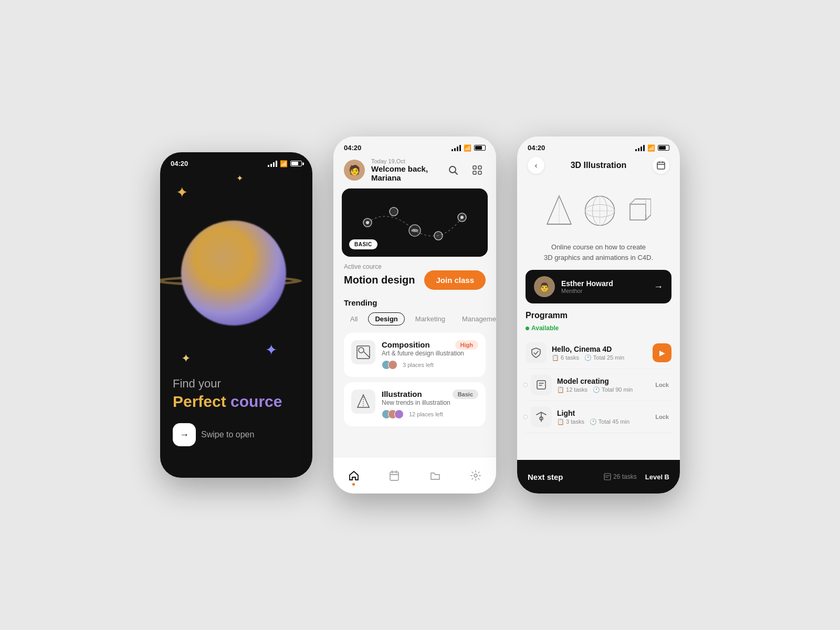 This screenshot has width=840, height=630. What do you see at coordinates (430, 319) in the screenshot?
I see `tab-marketing: Marketing` at bounding box center [430, 319].